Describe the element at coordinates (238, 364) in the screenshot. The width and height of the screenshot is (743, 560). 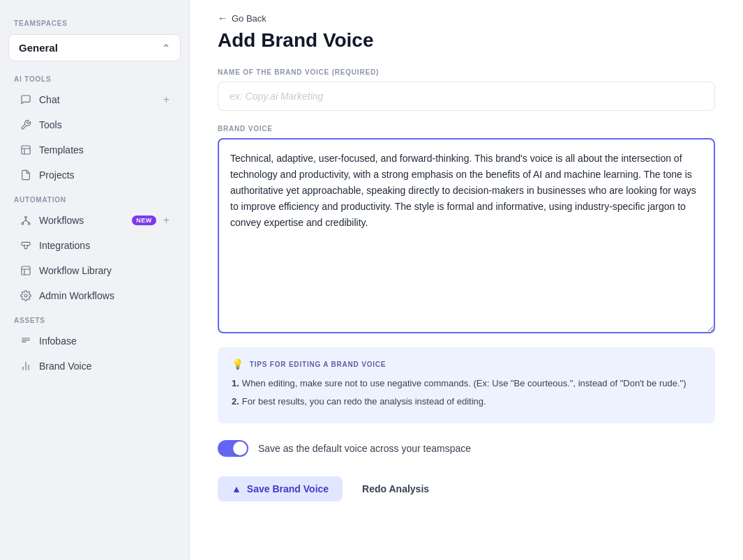
I see `bulb-icon: 💡` at that location.